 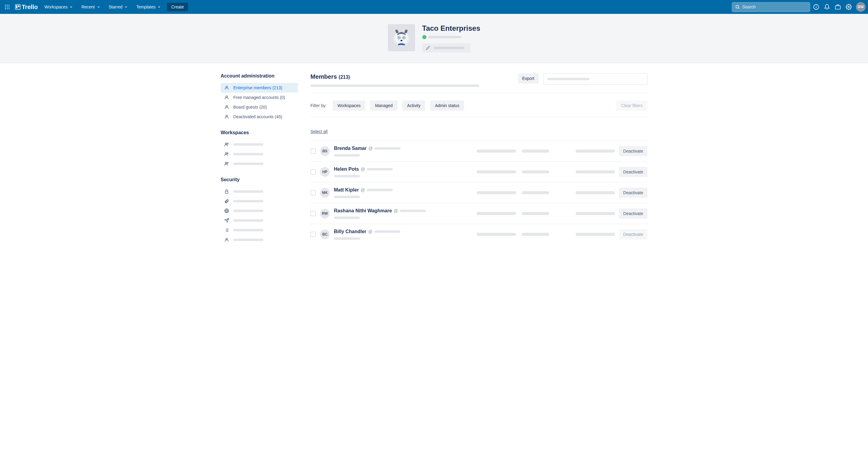 What do you see at coordinates (259, 97) in the screenshot?
I see `sidebar-admin-item: Free managed accounts (0)` at bounding box center [259, 97].